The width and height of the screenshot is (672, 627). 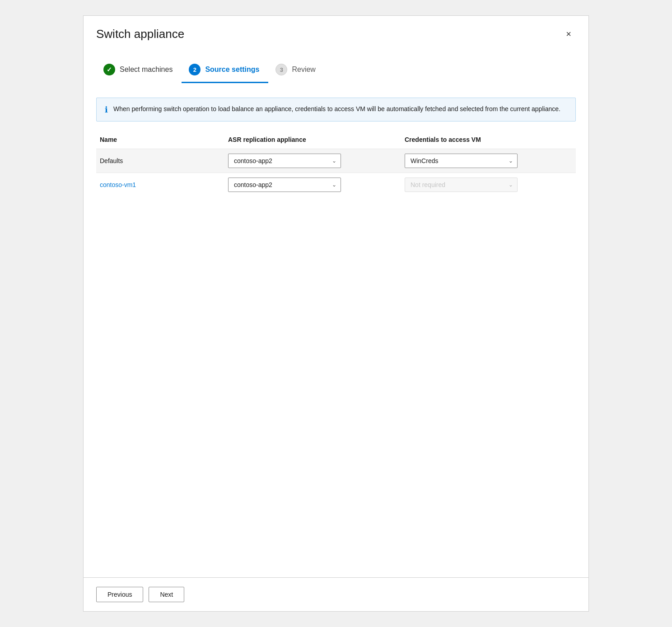 What do you see at coordinates (336, 32) in the screenshot?
I see `dialog-header: Switch appliance ×` at bounding box center [336, 32].